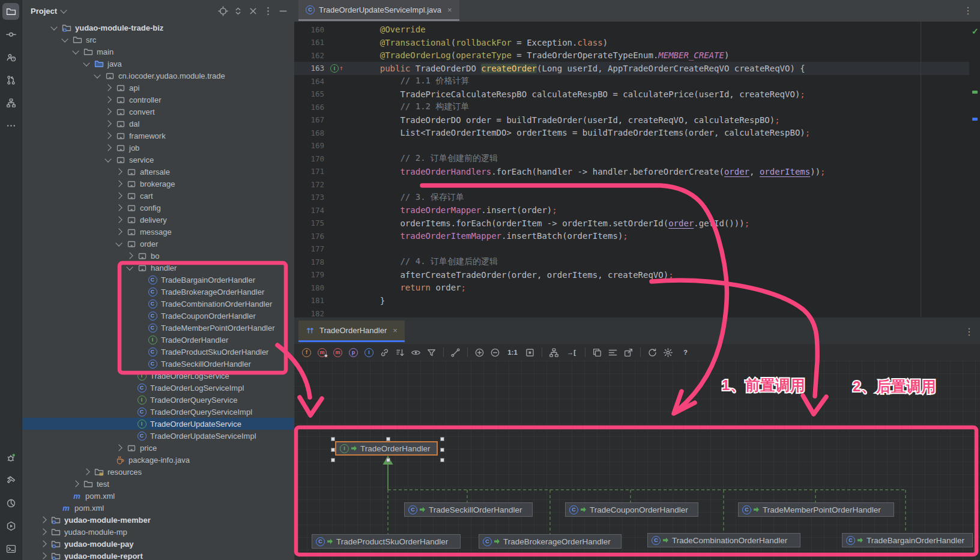 Image resolution: width=980 pixels, height=560 pixels. I want to click on inspection-ok-icon: ✓, so click(975, 31).